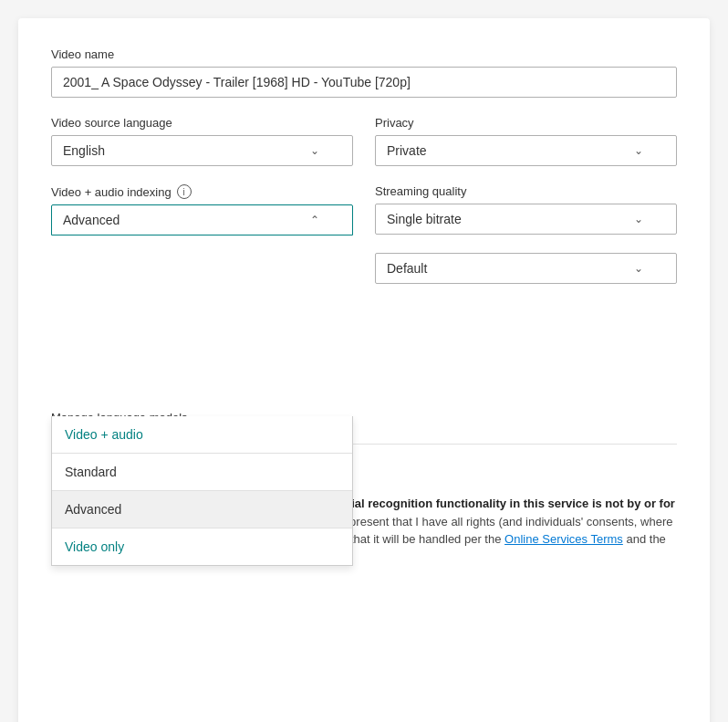 This screenshot has width=728, height=722. Describe the element at coordinates (364, 82) in the screenshot. I see `video-name-input` at that location.